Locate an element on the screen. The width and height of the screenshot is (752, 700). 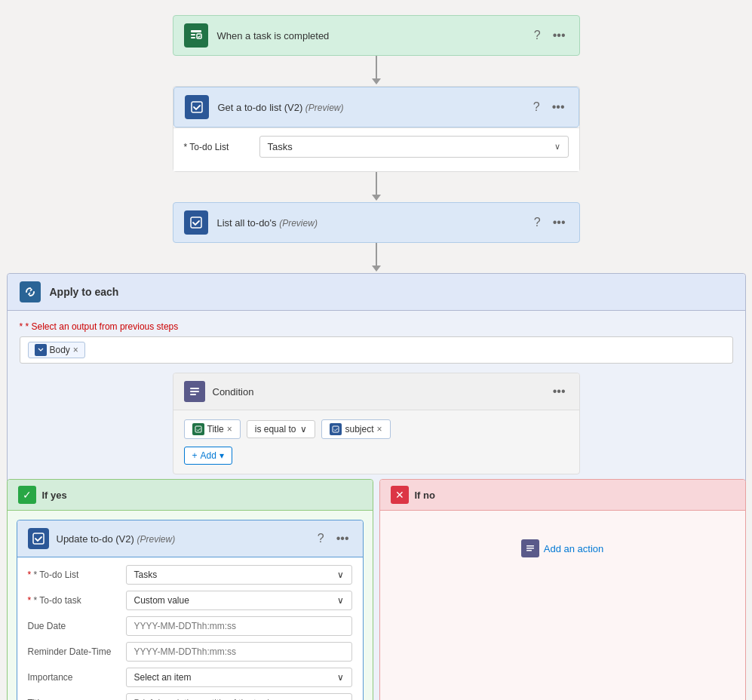
update-todo-list-select: Tasks ∨ is located at coordinates (239, 575).